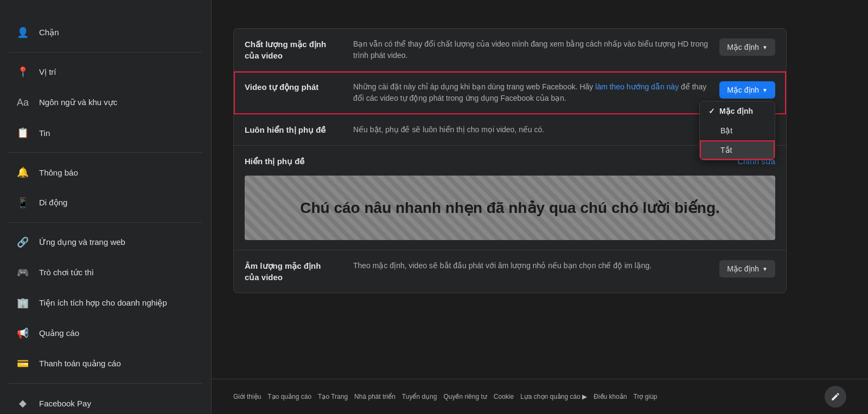 Image resolution: width=868 pixels, height=414 pixels. I want to click on sidebar-icon-viTri: 📍, so click(23, 72).